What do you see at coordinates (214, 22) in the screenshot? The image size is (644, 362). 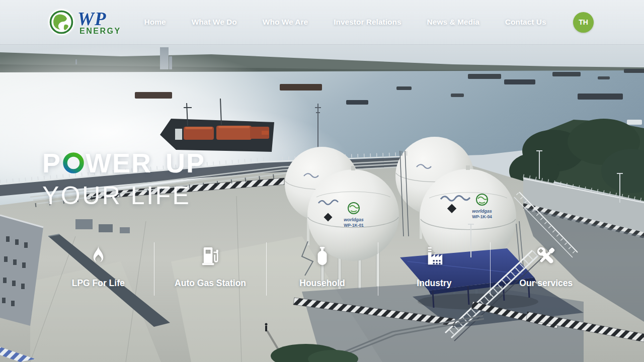 I see `nav-item-what-we-do: What We Do` at bounding box center [214, 22].